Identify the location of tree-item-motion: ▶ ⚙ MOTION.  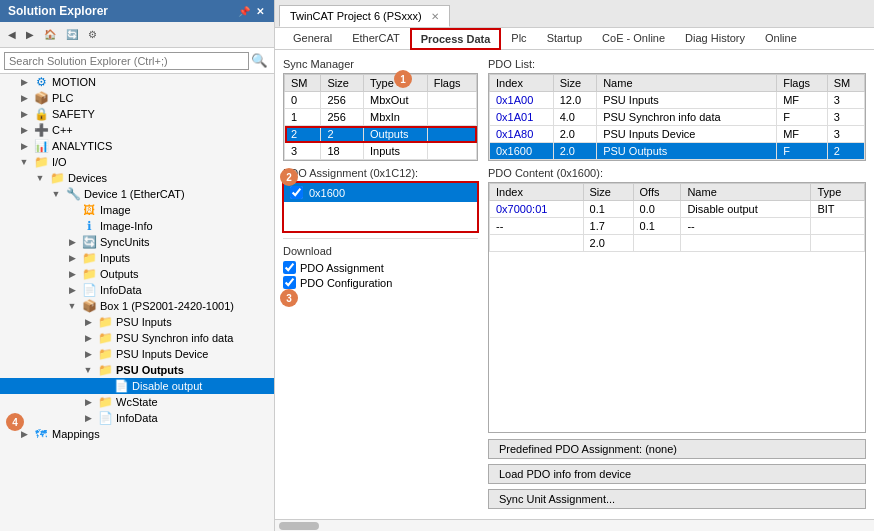
(137, 82).